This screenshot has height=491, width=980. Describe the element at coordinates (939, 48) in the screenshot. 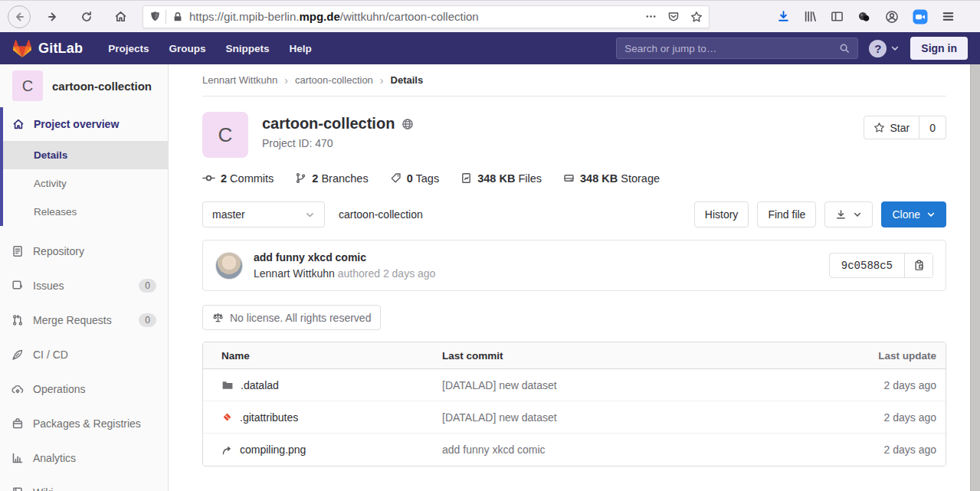

I see `sign-in-button: Sign in` at that location.